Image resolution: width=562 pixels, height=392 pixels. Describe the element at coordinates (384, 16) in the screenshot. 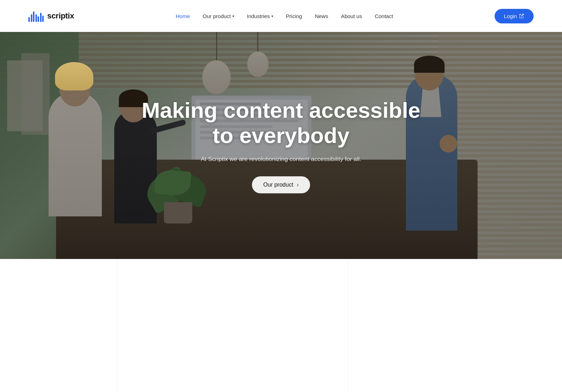

I see `nav-item-contact: Contact` at that location.